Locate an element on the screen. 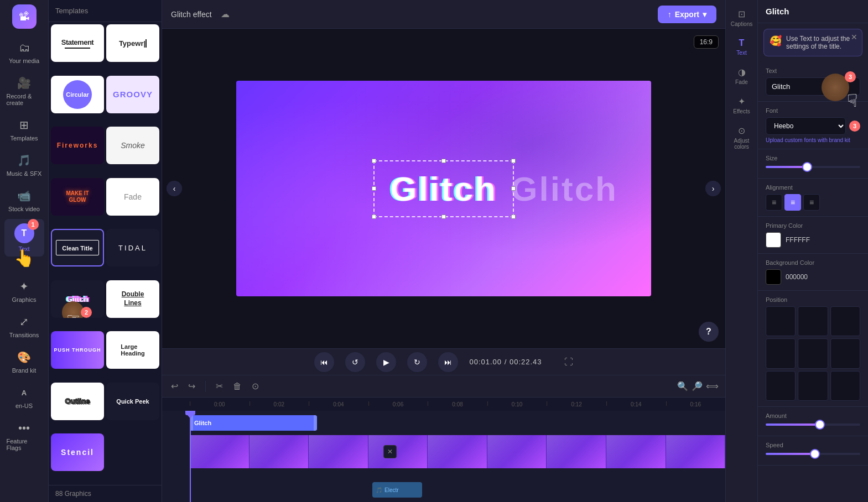  sidebar-item-label: Record & create is located at coordinates (24, 100).